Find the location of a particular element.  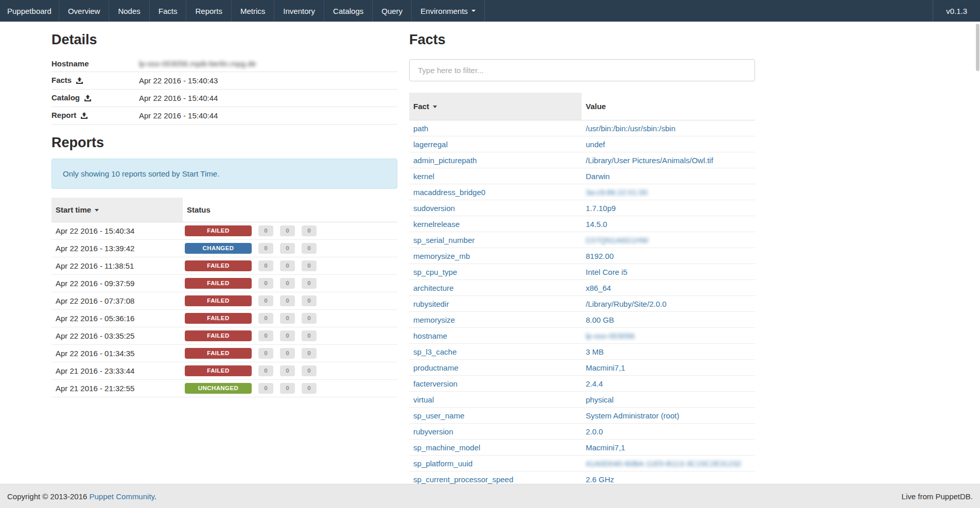

report-row: Apr 22 2016 - 03:35:25 FAILED 0 0 0 is located at coordinates (224, 336).